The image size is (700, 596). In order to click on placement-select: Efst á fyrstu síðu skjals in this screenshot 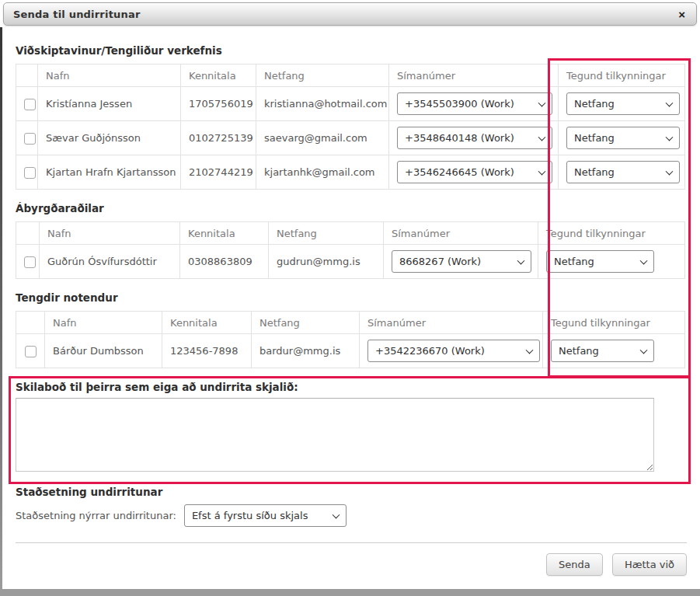, I will do `click(266, 516)`.